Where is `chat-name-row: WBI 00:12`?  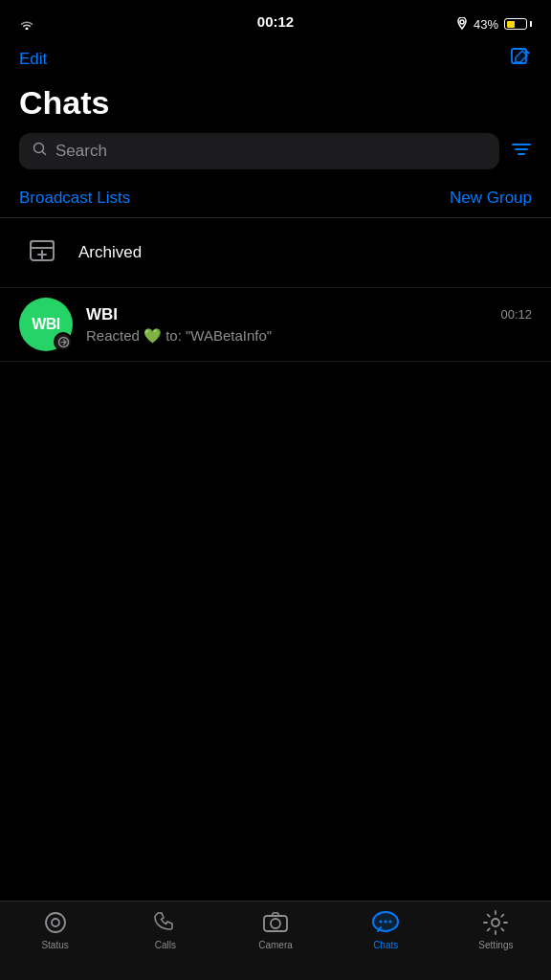 chat-name-row: WBI 00:12 is located at coordinates (309, 315).